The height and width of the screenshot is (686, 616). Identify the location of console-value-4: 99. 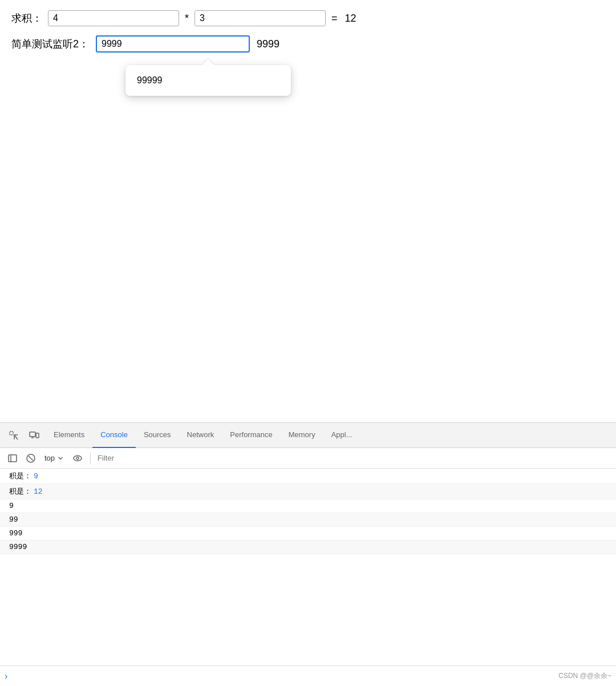
(14, 519).